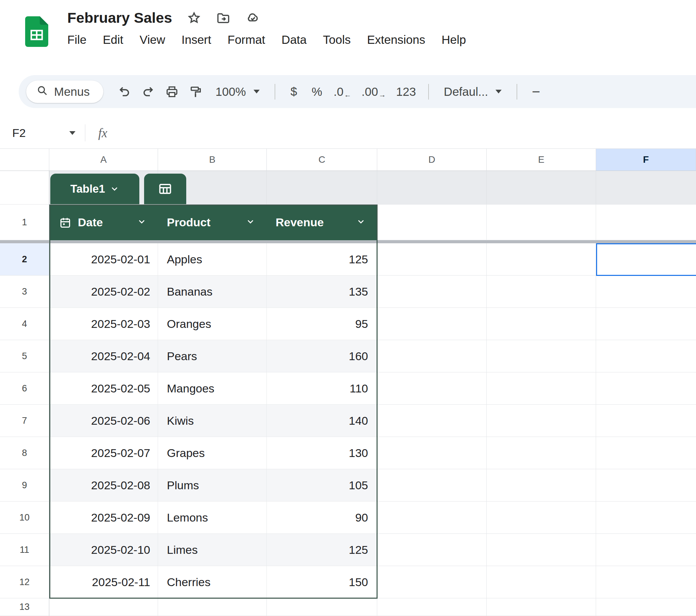  Describe the element at coordinates (196, 92) in the screenshot. I see `paint-format-button` at that location.